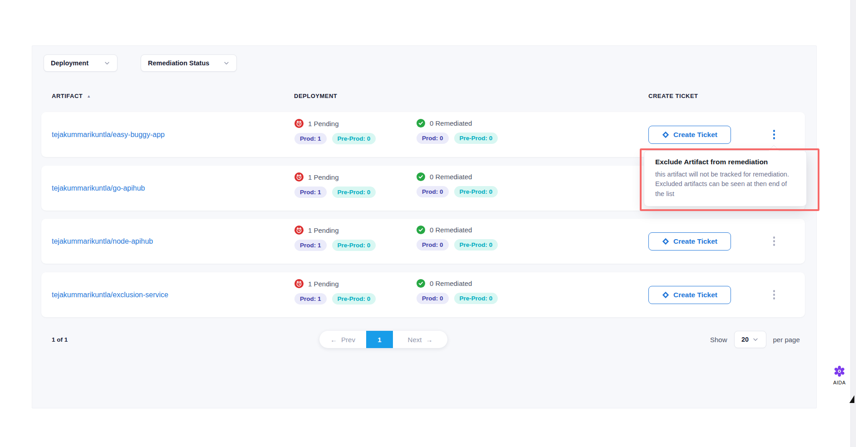 This screenshot has height=447, width=868. What do you see at coordinates (98, 188) in the screenshot?
I see `artifact-link: tejakummarikuntla/go-apihub` at bounding box center [98, 188].